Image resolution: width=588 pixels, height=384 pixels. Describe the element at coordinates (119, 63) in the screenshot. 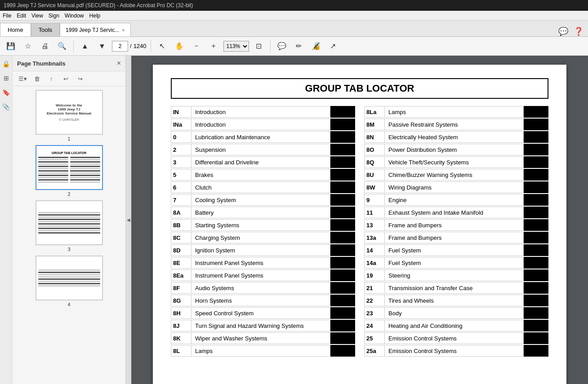

I see `sidebar-close-button: ×` at that location.